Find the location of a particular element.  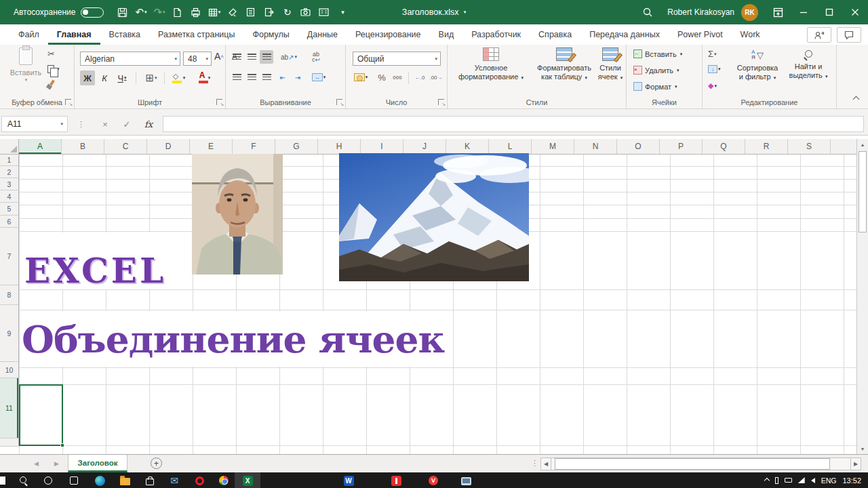

selected-cell-a11 is located at coordinates (41, 415).